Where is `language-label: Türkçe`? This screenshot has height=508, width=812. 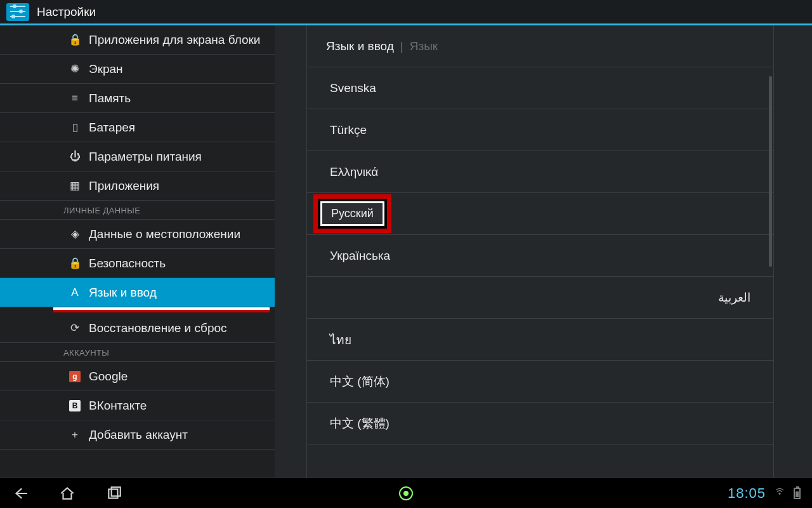
language-label: Türkçe is located at coordinates (348, 130).